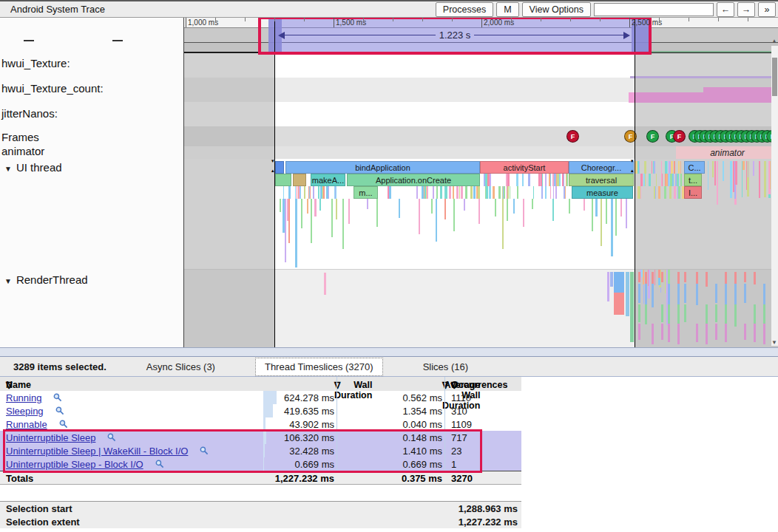 The image size is (778, 532). Describe the element at coordinates (454, 386) in the screenshot. I see `sort-icon: ∇` at that location.